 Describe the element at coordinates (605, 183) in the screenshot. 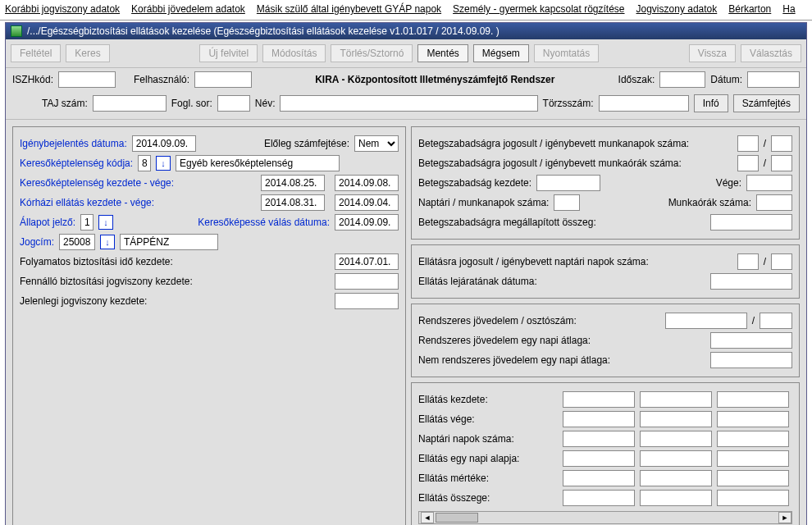

I see `group-betegszabadsag: Betegszabadságra jogosult / igénybevett …` at that location.